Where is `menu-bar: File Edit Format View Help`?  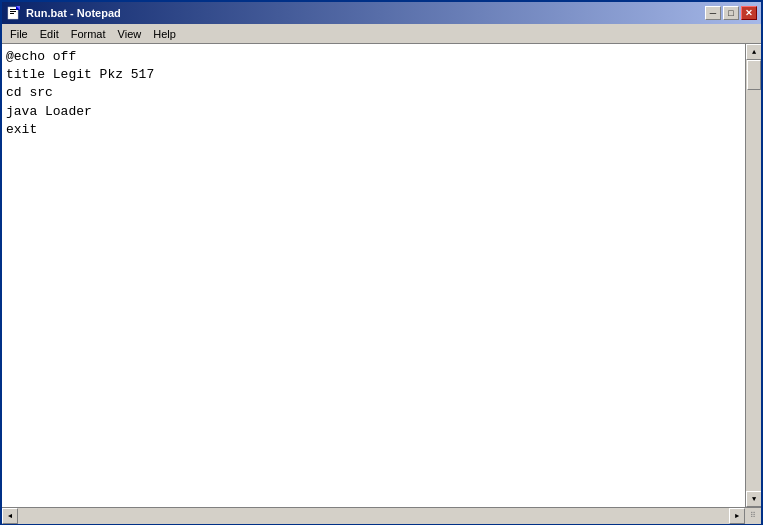 menu-bar: File Edit Format View Help is located at coordinates (382, 34).